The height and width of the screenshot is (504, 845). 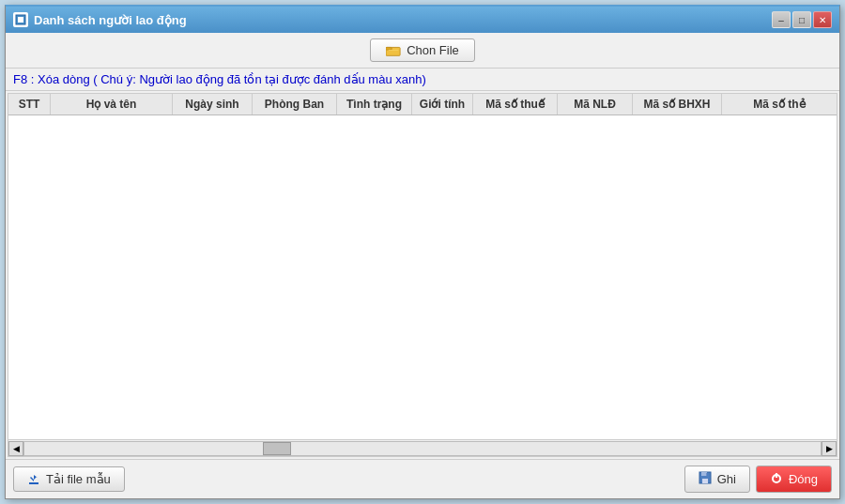 What do you see at coordinates (277, 449) in the screenshot?
I see `scroll-thumb` at bounding box center [277, 449].